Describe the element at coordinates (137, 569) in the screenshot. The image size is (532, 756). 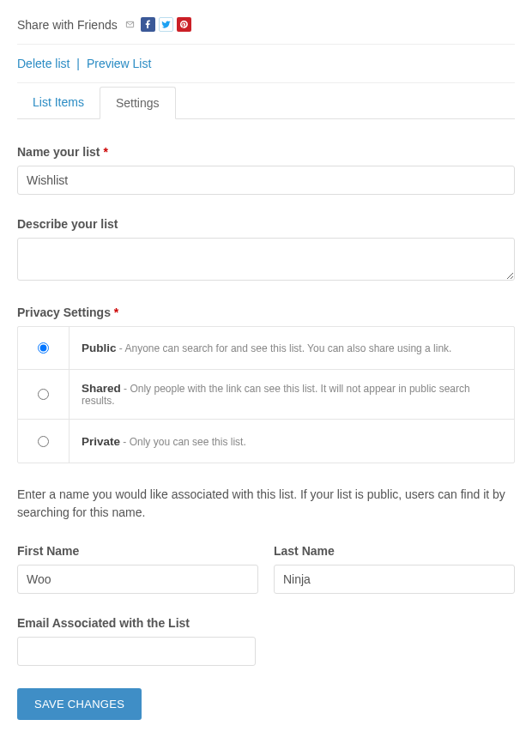
I see `first-name-group: First Name` at that location.